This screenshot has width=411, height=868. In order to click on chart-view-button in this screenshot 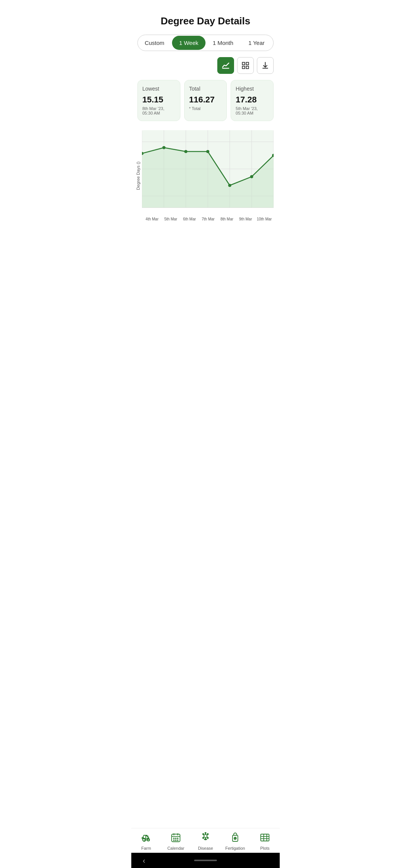, I will do `click(226, 65)`.